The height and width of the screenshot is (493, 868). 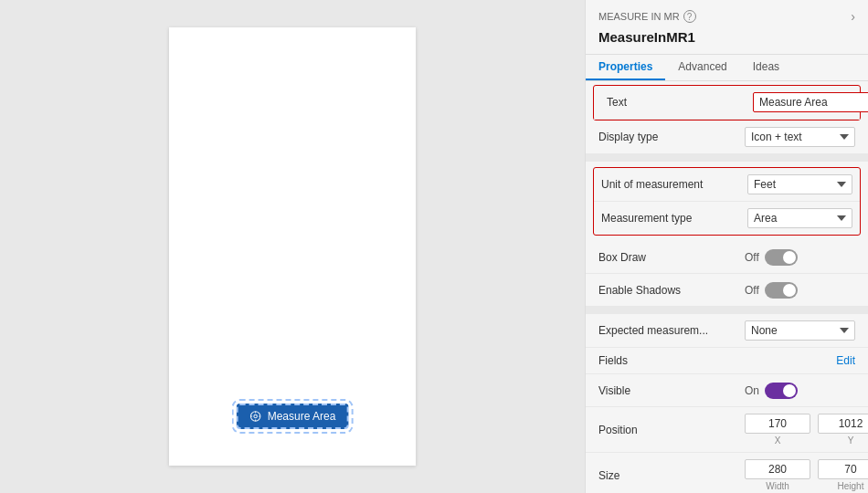 What do you see at coordinates (778, 440) in the screenshot?
I see `position-x-label: X` at bounding box center [778, 440].